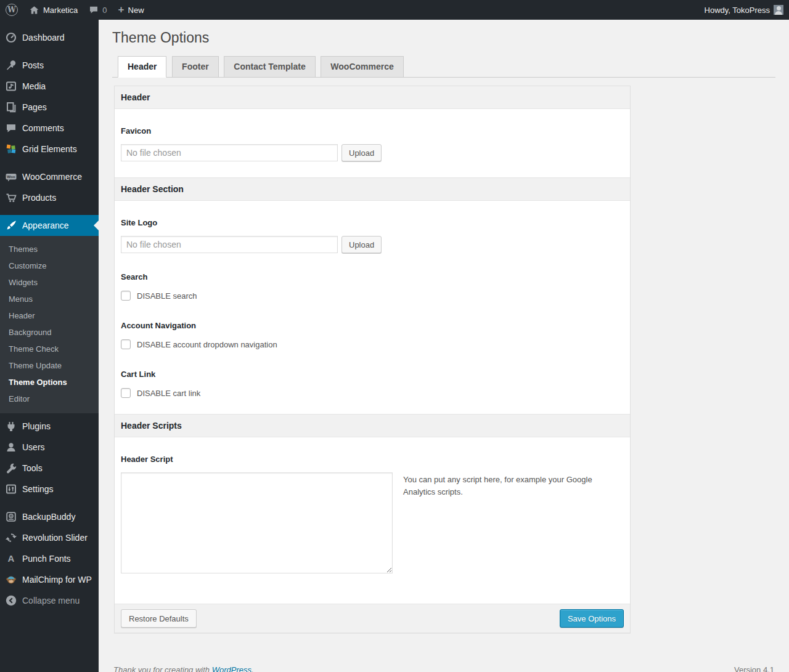  I want to click on tab-contact-template: Contact Template, so click(269, 67).